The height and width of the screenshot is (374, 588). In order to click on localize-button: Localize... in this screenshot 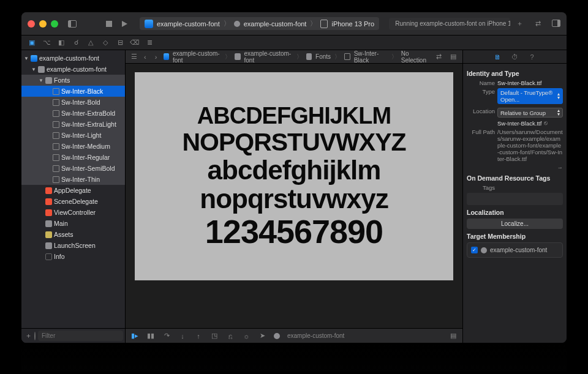, I will do `click(514, 224)`.